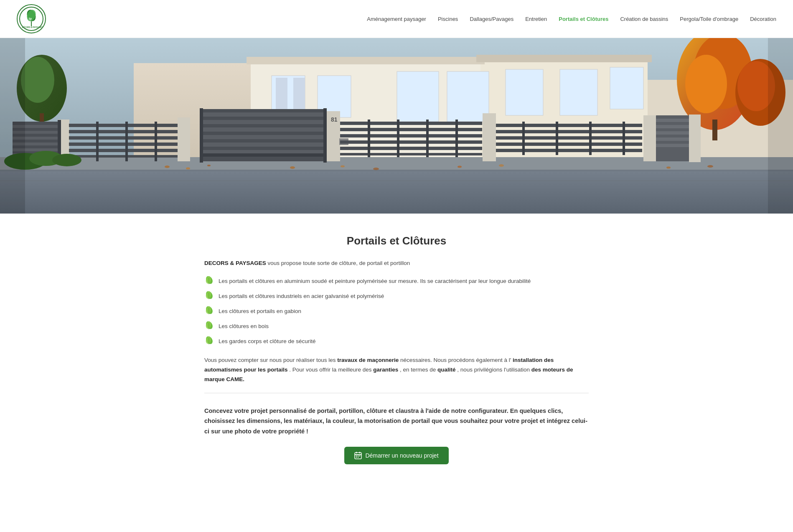 The image size is (793, 532). Describe the element at coordinates (583, 19) in the screenshot. I see `nav-item-portails-et-clôtures: Portails et Clôtures` at that location.